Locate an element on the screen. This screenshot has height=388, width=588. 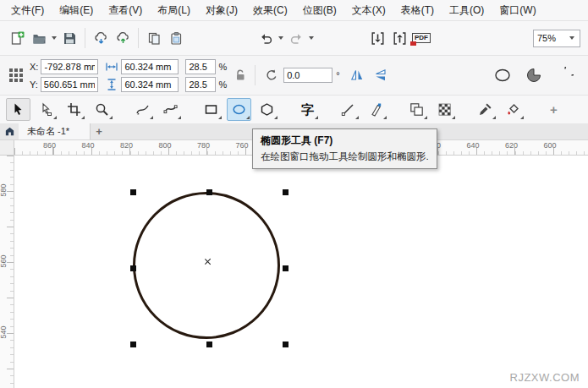
hruler-label: 820 is located at coordinates (127, 145).